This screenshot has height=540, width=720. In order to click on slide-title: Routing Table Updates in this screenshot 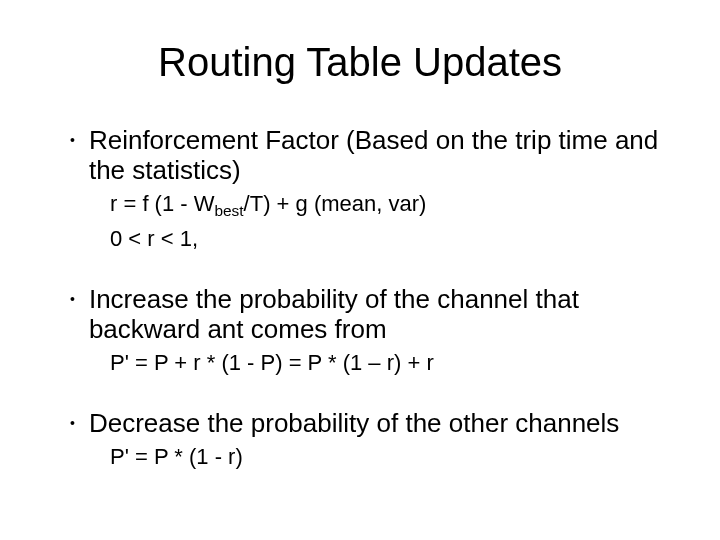, I will do `click(360, 62)`.